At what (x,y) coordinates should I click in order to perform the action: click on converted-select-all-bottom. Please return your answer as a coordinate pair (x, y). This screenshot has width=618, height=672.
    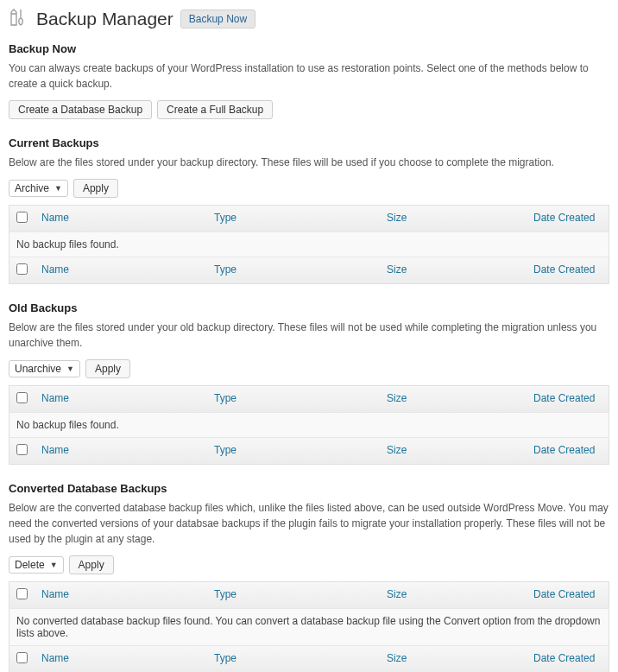
    Looking at the image, I should click on (22, 658).